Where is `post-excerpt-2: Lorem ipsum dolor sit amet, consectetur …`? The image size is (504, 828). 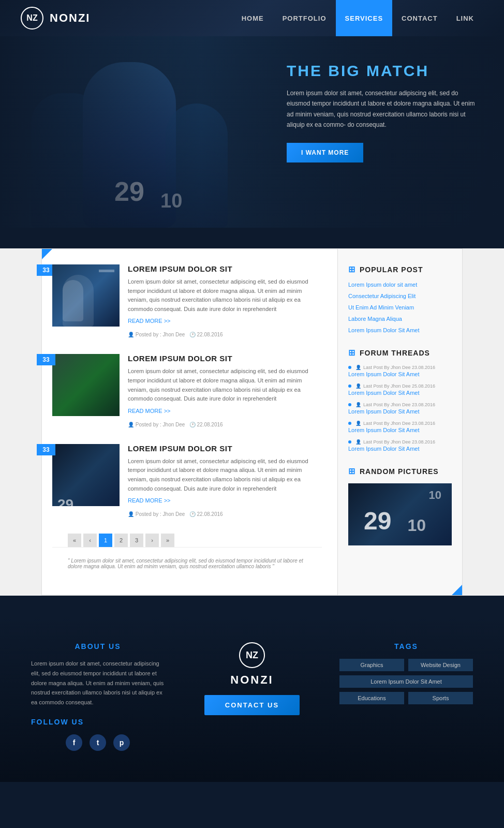 post-excerpt-2: Lorem ipsum dolor sit amet, consectetur … is located at coordinates (225, 385).